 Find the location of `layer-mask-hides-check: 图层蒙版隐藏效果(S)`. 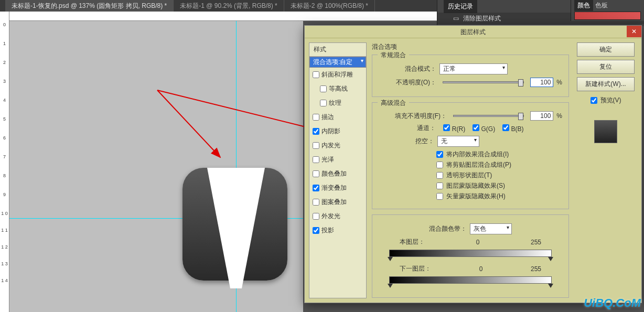

layer-mask-hides-check: 图层蒙版隐藏效果(S) is located at coordinates (499, 186).